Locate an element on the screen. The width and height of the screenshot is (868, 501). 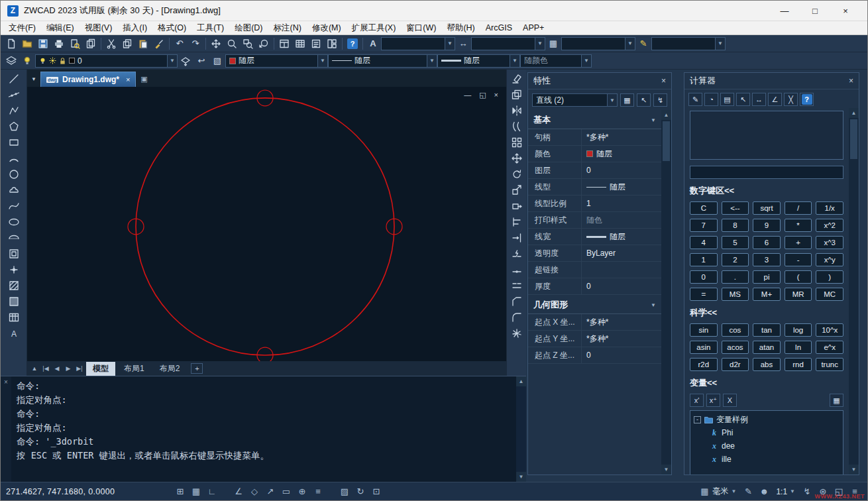
osnap-toggle-icon: ◇ is located at coordinates (254, 492).